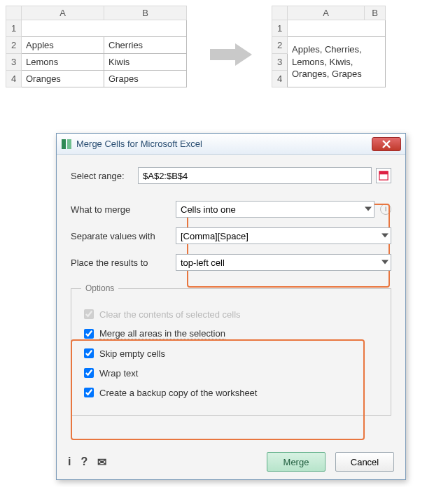  What do you see at coordinates (89, 314) in the screenshot?
I see `clear-contents-checkbox` at bounding box center [89, 314].